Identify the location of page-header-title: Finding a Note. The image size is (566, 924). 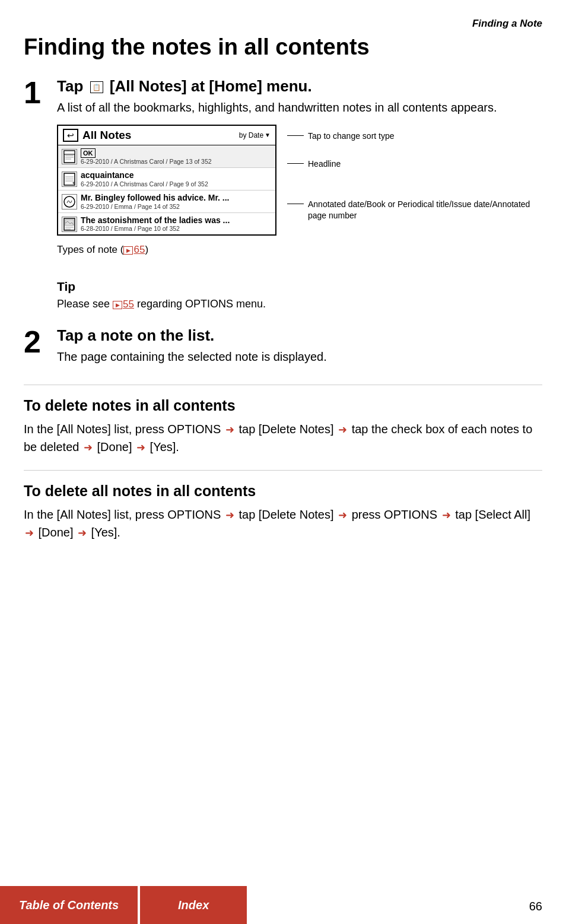
(283, 24).